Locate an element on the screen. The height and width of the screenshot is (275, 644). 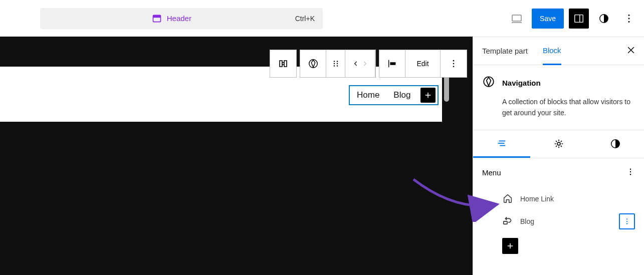
close-sidebar-button is located at coordinates (631, 51).